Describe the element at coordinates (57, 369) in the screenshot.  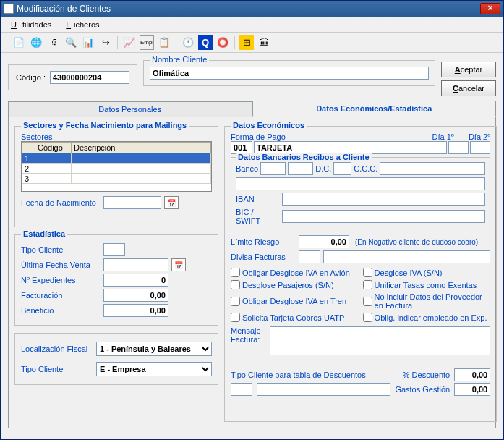
I see `tipo-cliente2-label: Tipo Cliente` at that location.